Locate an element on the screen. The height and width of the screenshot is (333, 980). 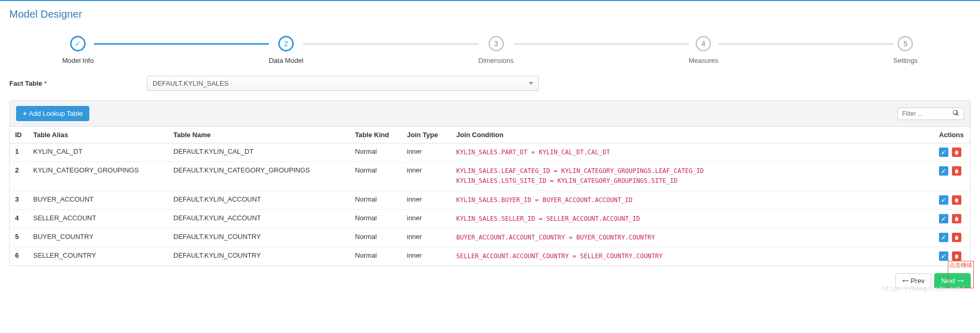
required-asterisk-icon: * is located at coordinates (46, 83).